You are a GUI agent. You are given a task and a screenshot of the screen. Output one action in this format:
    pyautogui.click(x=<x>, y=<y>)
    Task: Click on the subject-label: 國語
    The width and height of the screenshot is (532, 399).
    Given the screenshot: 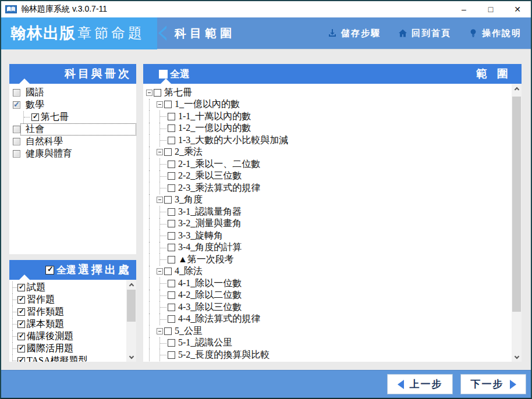 What is the action you would take?
    pyautogui.click(x=35, y=93)
    